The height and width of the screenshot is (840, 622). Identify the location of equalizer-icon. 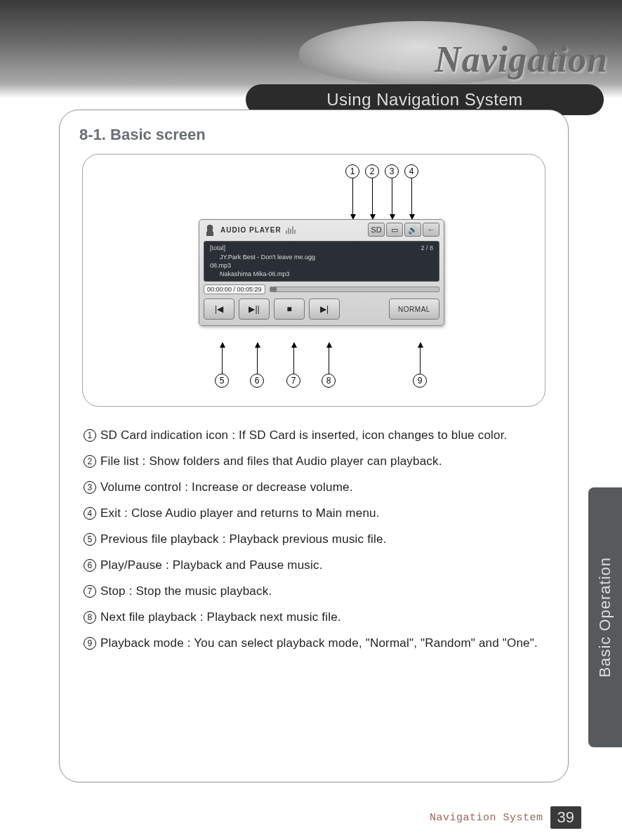
(291, 230).